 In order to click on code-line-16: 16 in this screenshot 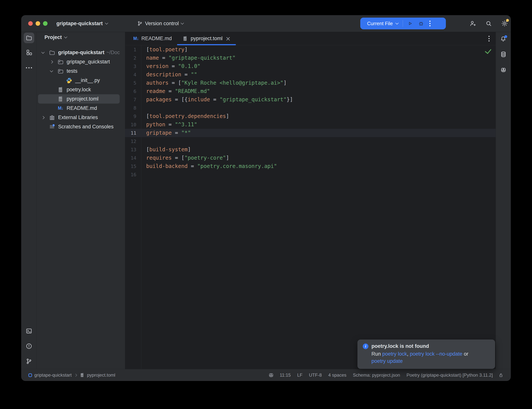, I will do `click(310, 175)`.